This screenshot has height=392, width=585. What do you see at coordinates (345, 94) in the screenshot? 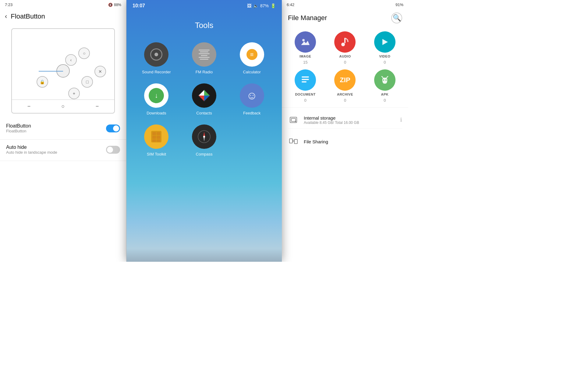
I see `archive-label: ARCHIVE` at bounding box center [345, 94].